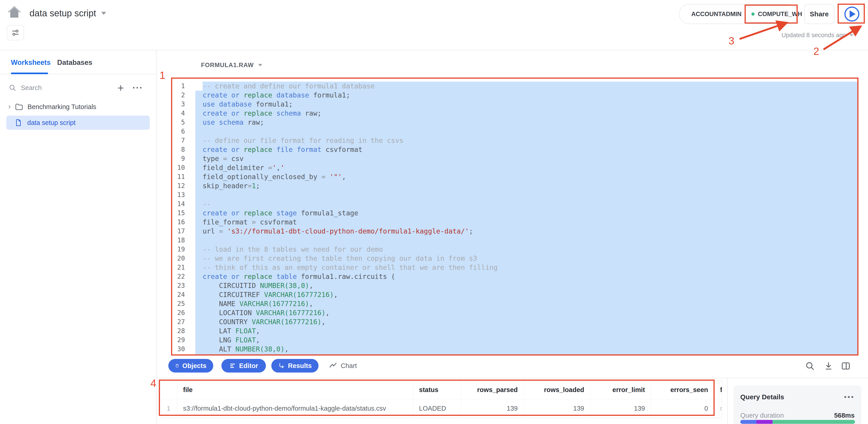 This screenshot has height=424, width=868. Describe the element at coordinates (512, 295) in the screenshot. I see `code-line: 24 CIRCUITREF VARCHAR(16777216),` at that location.